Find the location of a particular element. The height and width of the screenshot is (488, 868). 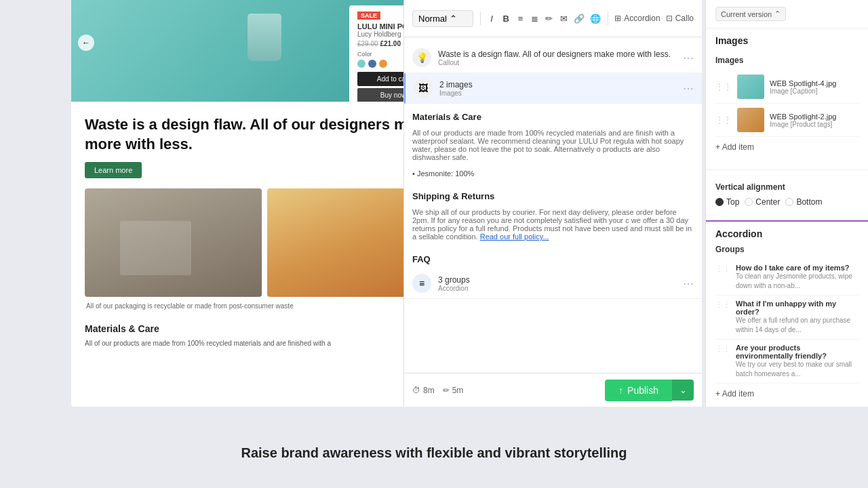

accordion-label: ⊞ Accordion is located at coordinates (637, 18).